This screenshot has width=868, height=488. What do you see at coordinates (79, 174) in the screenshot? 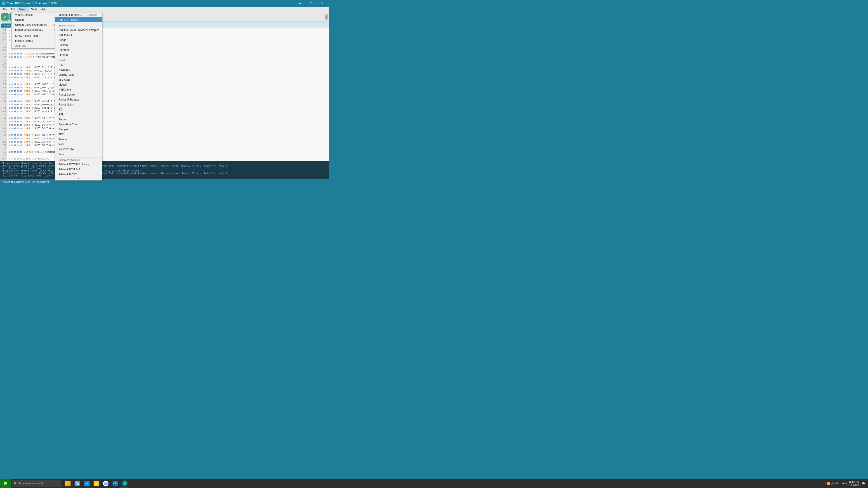
I see `adafruit-ahtx0-item: Adafruit AHTX0` at bounding box center [79, 174].